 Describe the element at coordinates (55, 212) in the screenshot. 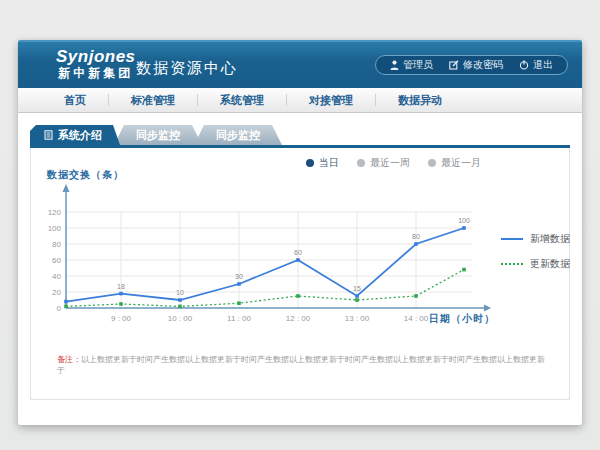

I see `svg-text: 120` at that location.